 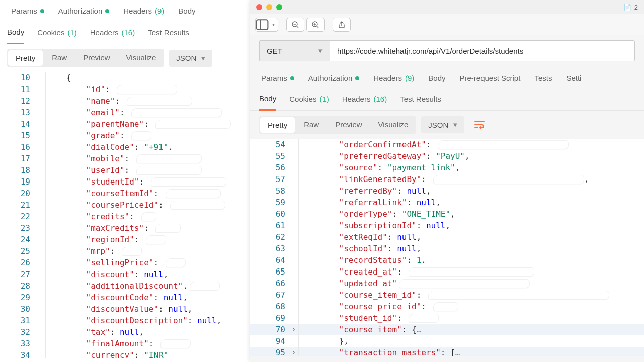 What do you see at coordinates (145, 182) in the screenshot?
I see `code-content: "studentId":` at bounding box center [145, 182].